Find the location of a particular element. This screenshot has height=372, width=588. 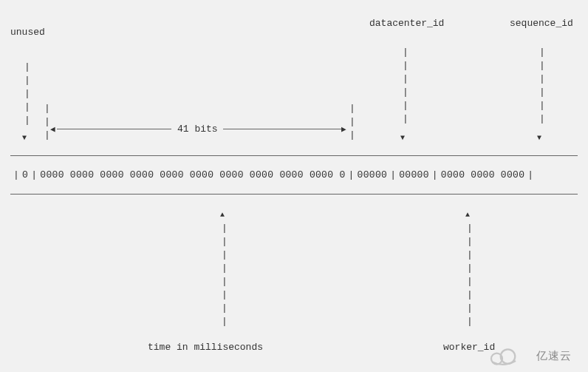

field-unused-value: 0 is located at coordinates (25, 175).